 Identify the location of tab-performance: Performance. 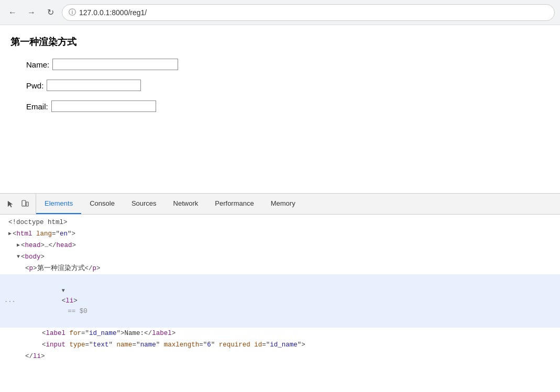
(234, 204).